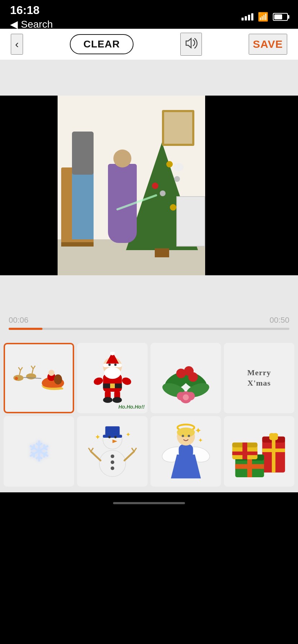 The image size is (298, 644). I want to click on gifts-icon, so click(259, 451).